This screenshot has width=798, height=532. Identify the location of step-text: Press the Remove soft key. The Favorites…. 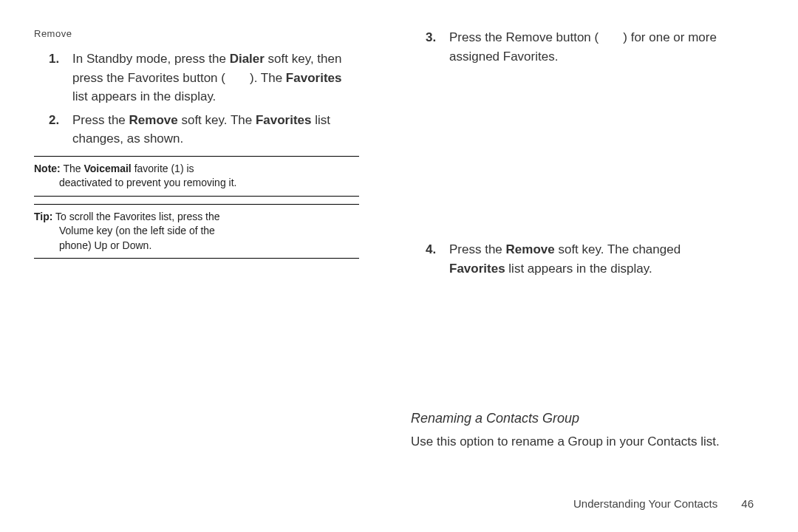
(216, 130).